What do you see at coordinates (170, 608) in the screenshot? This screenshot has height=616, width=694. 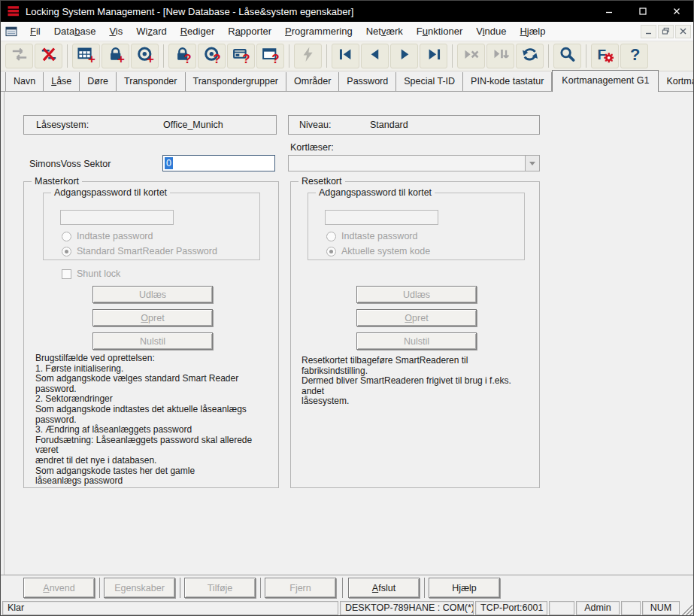 I see `status-ready: Klar` at bounding box center [170, 608].